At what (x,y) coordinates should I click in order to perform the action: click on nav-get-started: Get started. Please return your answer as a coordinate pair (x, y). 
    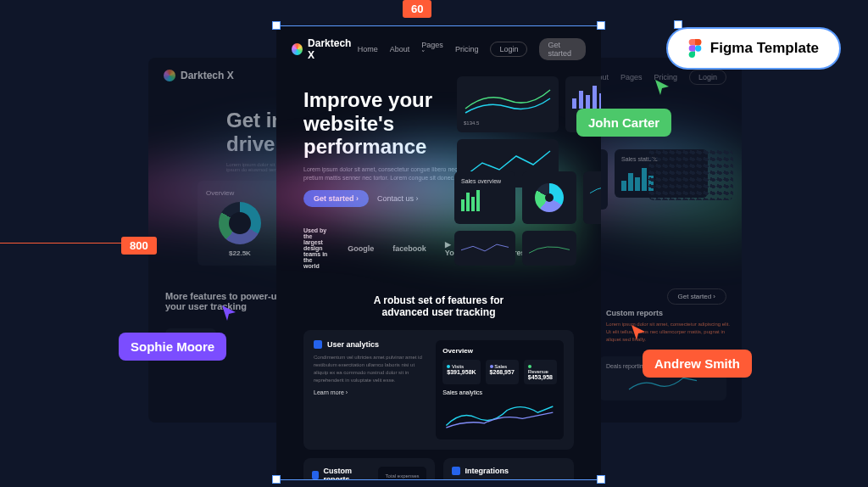
    Looking at the image, I should click on (563, 49).